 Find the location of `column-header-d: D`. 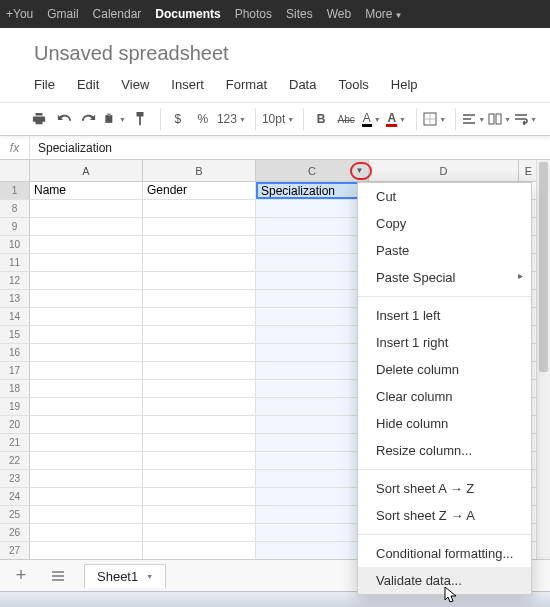

column-header-d: D is located at coordinates (444, 170).